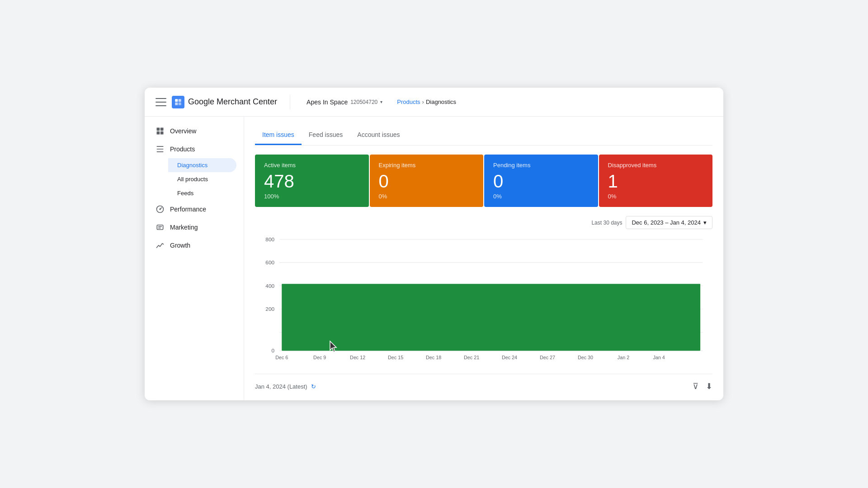  I want to click on sidebar: Overview Products Diagnostics All pr, so click(194, 258).